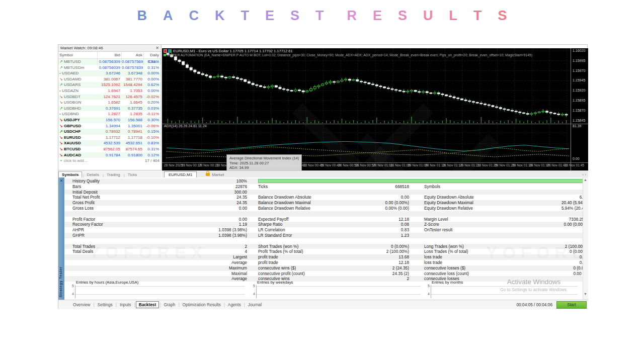 Image resolution: width=644 pixels, height=362 pixels. What do you see at coordinates (152, 138) in the screenshot?
I see `daily-change-cell: -0.10%` at bounding box center [152, 138].